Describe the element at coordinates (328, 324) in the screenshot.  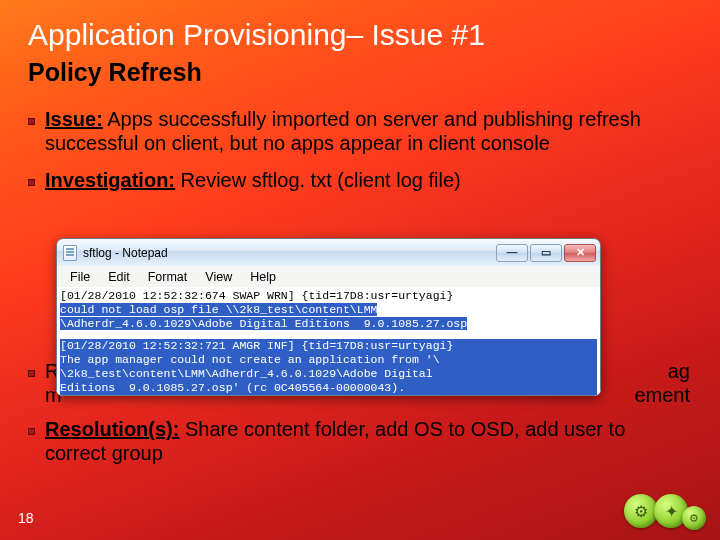
I see `log-line: \Adherdr_4.6.0.1029\Adobe Digital Editio…` at that location.